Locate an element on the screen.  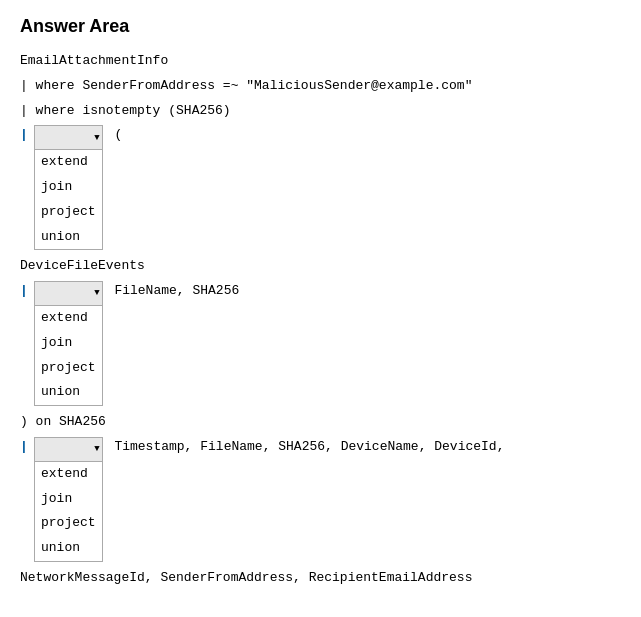
dropdown2-list: extend join project union is located at coordinates (68, 356).